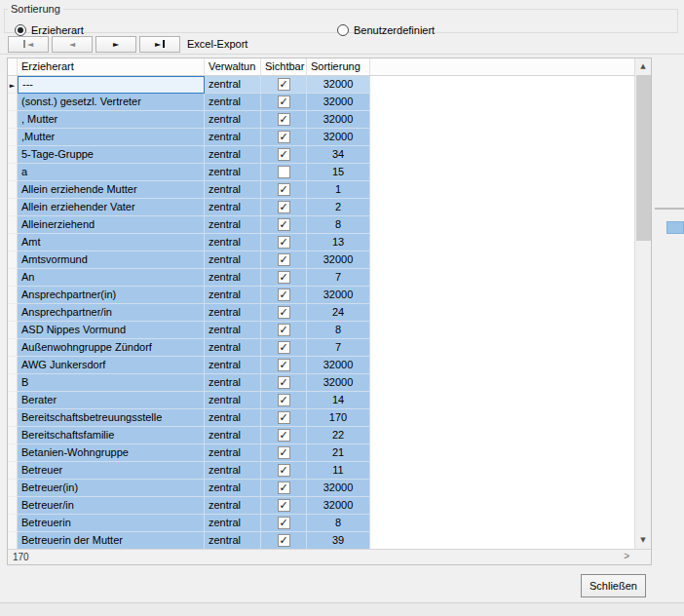  What do you see at coordinates (339, 453) in the screenshot?
I see `cell-sortierung: 21` at bounding box center [339, 453].